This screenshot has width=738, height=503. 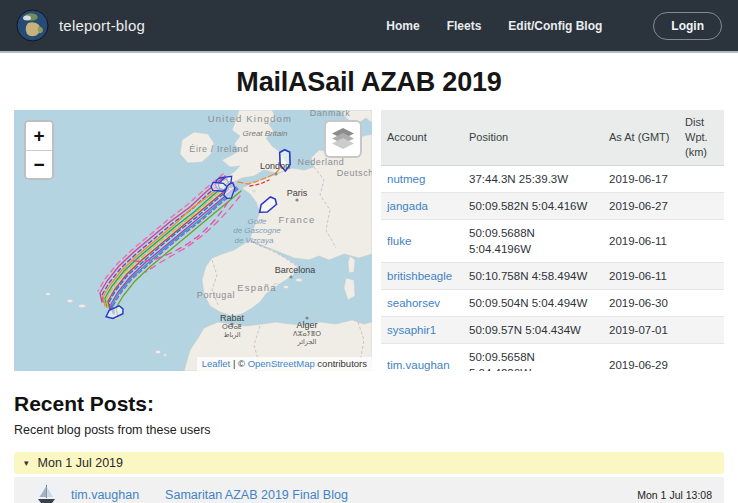 What do you see at coordinates (533, 178) in the screenshot?
I see `position-cell: 37:44.3N 25:39.3W` at bounding box center [533, 178].